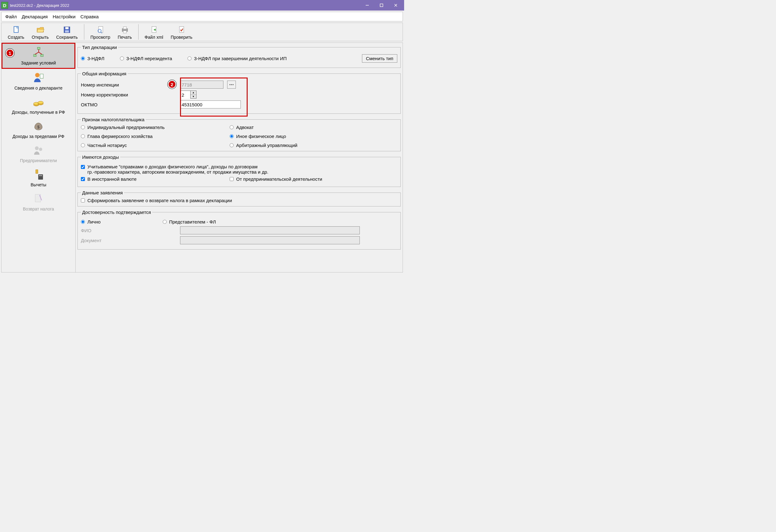  What do you see at coordinates (154, 30) in the screenshot?
I see `file-xml-icon` at bounding box center [154, 30].